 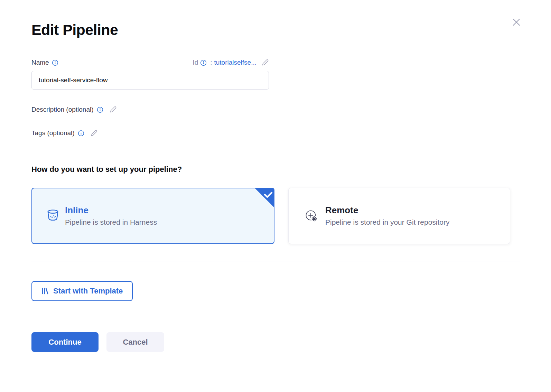 What do you see at coordinates (63, 110) in the screenshot?
I see `description-label: Description (optional)` at bounding box center [63, 110].